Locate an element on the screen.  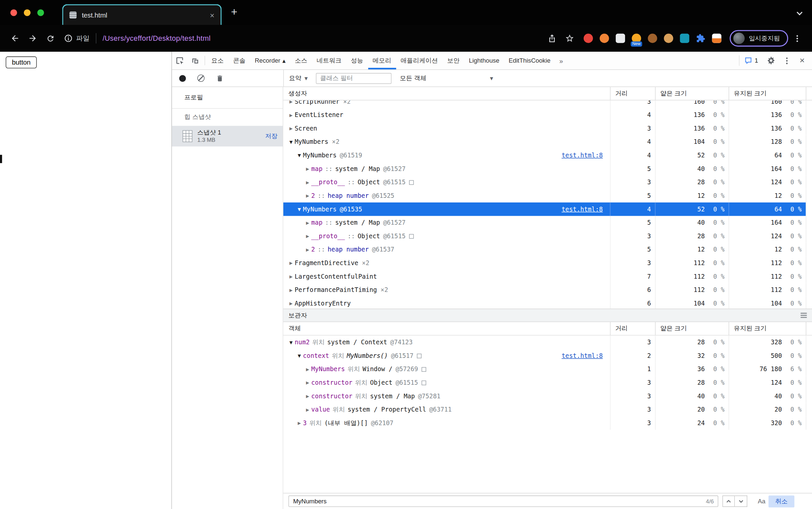
profile-button: 일시중지됨 is located at coordinates (759, 38).